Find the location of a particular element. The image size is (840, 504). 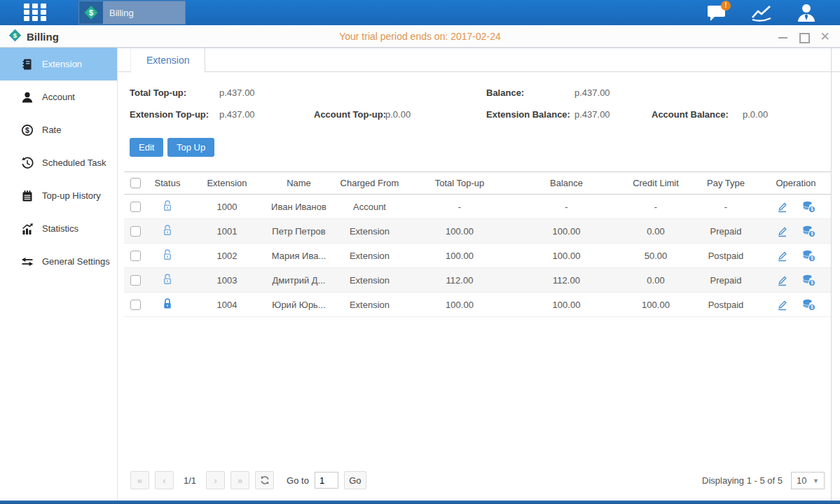

tab-extension: Extension is located at coordinates (168, 60).